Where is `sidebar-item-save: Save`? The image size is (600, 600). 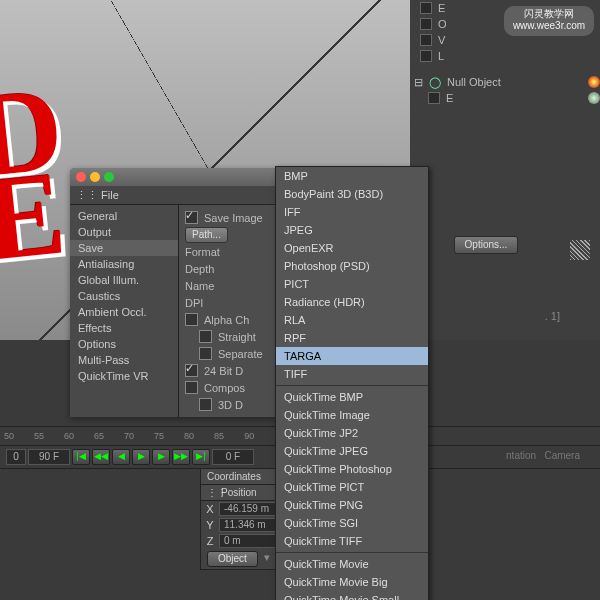
sidebar-item-save: Save is located at coordinates (124, 248).